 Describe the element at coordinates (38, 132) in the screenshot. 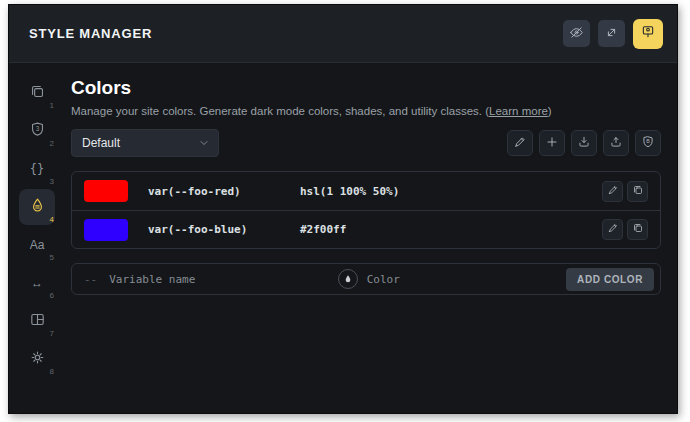

I see `shield-3-icon: 3` at that location.